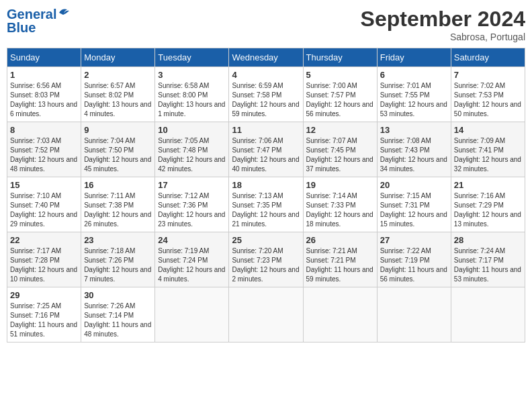  Describe the element at coordinates (414, 260) in the screenshot. I see `table-row: 27Sunrise: 7:22 AMSunset: 7:19 PMDayligh…` at that location.